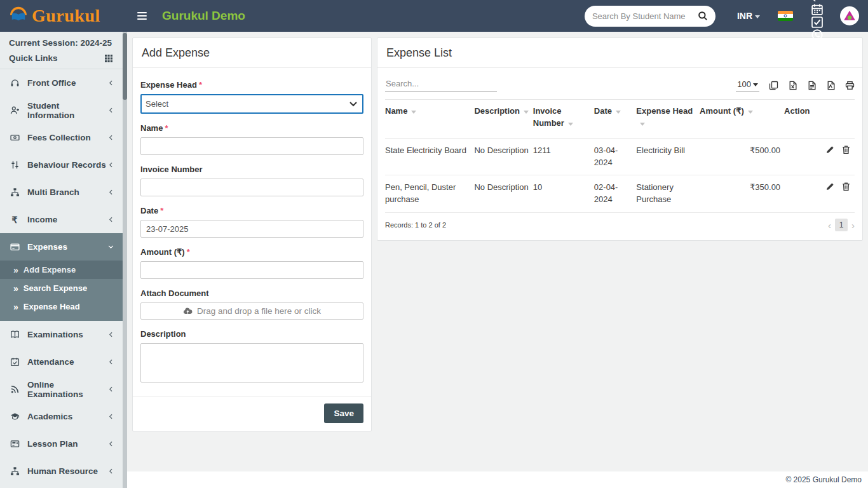 This screenshot has width=868, height=488. What do you see at coordinates (109, 58) in the screenshot?
I see `grid-icon` at bounding box center [109, 58].